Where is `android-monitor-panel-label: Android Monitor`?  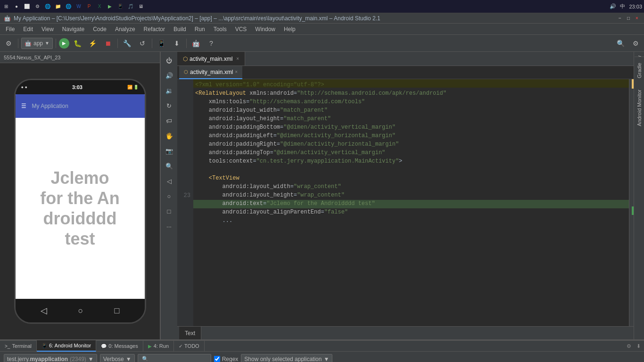 android-monitor-panel-label: Android Monitor is located at coordinates (639, 108).